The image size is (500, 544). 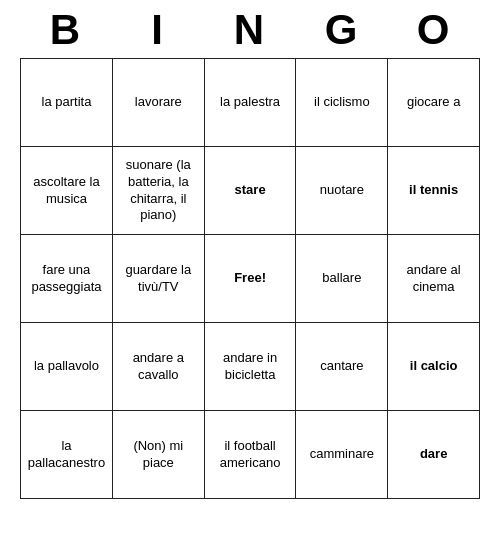 I want to click on cell-r4-c2: il football americano, so click(x=250, y=455).